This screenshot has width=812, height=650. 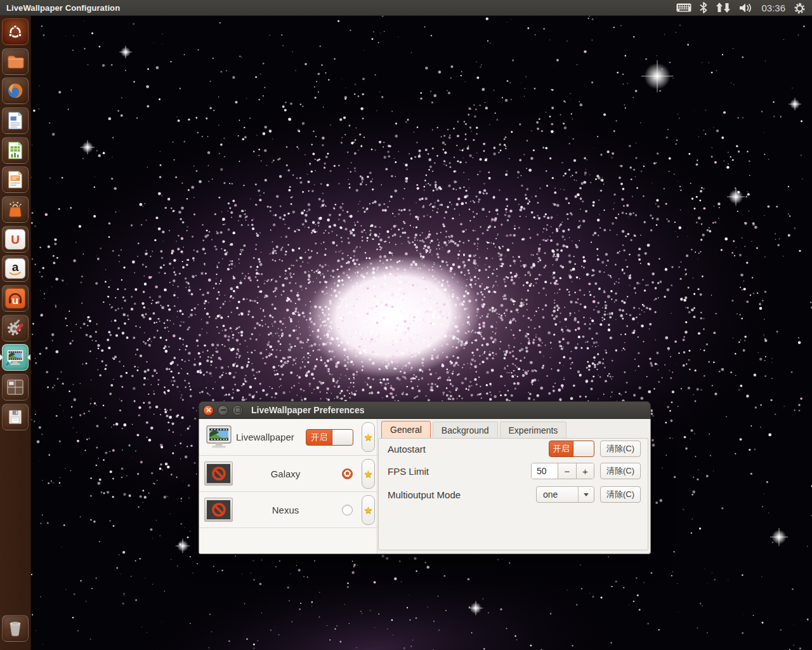 I want to click on launcher-item-libreoffice-calc, so click(x=15, y=150).